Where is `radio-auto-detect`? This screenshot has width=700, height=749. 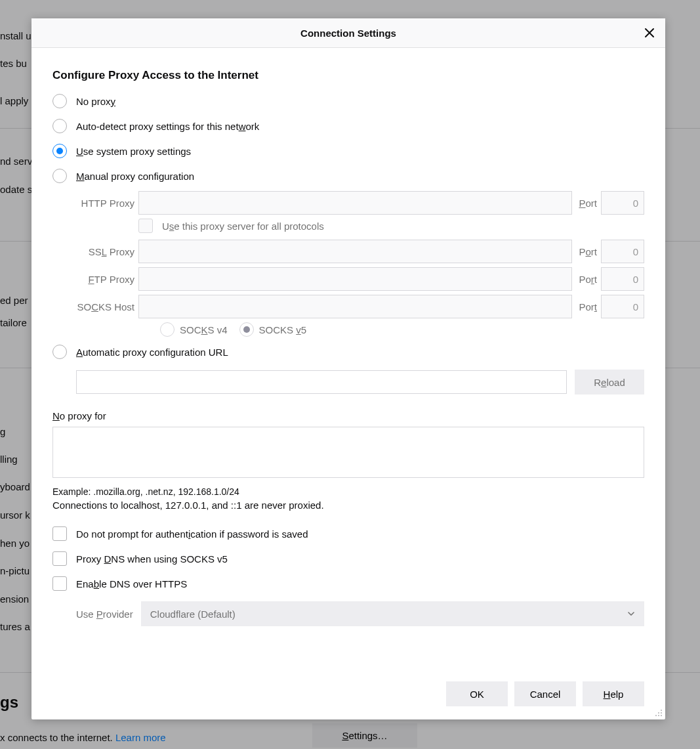
radio-auto-detect is located at coordinates (60, 126).